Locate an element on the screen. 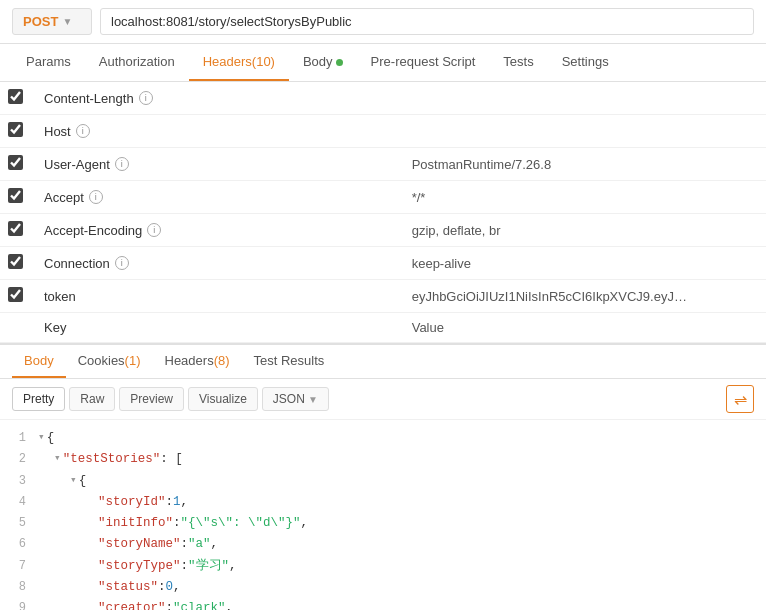 Image resolution: width=766 pixels, height=610 pixels. table-row: Accept i */* is located at coordinates (383, 198).